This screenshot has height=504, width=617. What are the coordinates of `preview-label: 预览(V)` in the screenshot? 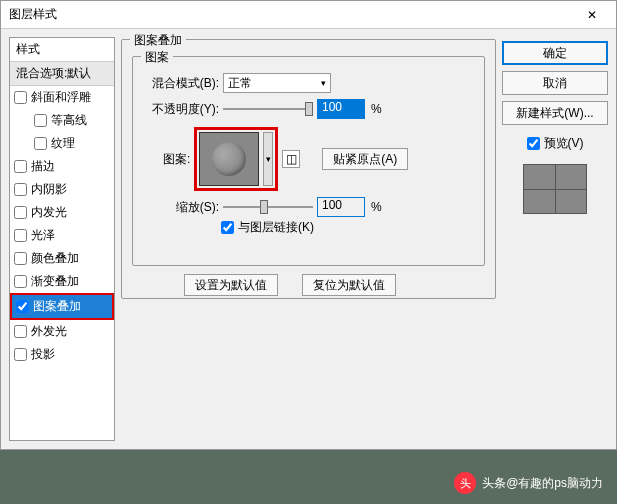 It's located at (564, 144).